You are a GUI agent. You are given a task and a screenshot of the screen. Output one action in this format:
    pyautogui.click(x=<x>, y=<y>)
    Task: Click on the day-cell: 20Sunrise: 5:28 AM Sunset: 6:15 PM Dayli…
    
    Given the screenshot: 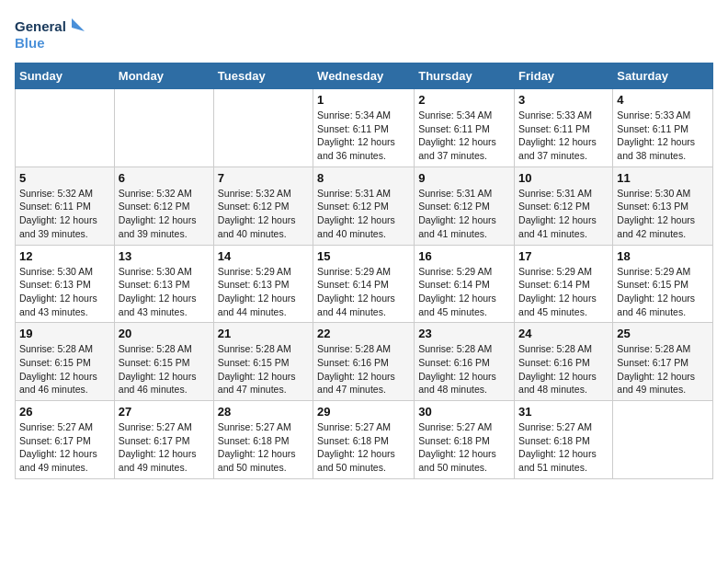 What is the action you would take?
    pyautogui.click(x=164, y=362)
    